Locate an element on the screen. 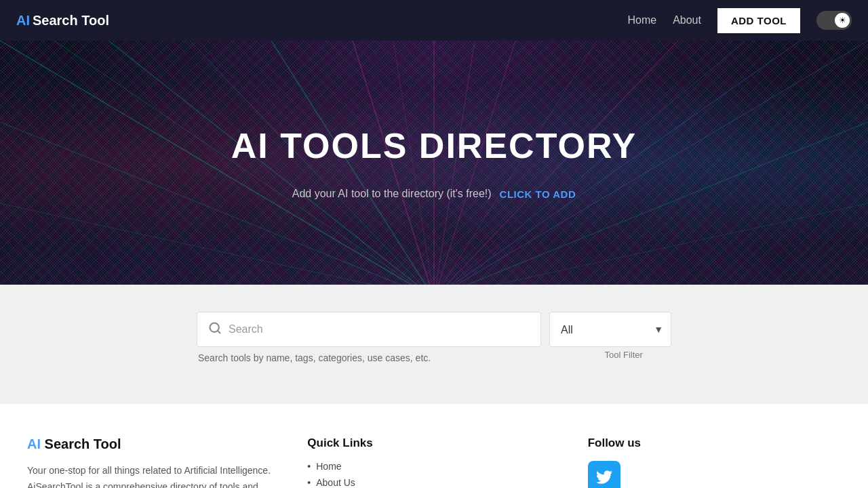  hero-content: AI TOOLS DIRECTORY Add your AI tool to t… is located at coordinates (434, 163).